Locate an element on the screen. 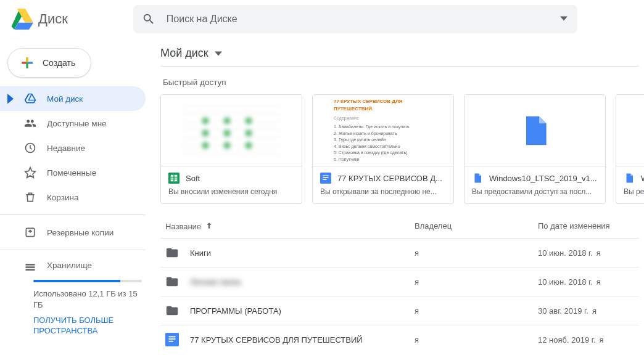 The image size is (644, 363). table-row: 77 КРУТЫХ СЕРВИСОВ ДЛЯ ПУТЕШЕСТВИЙ я 12 … is located at coordinates (400, 337).